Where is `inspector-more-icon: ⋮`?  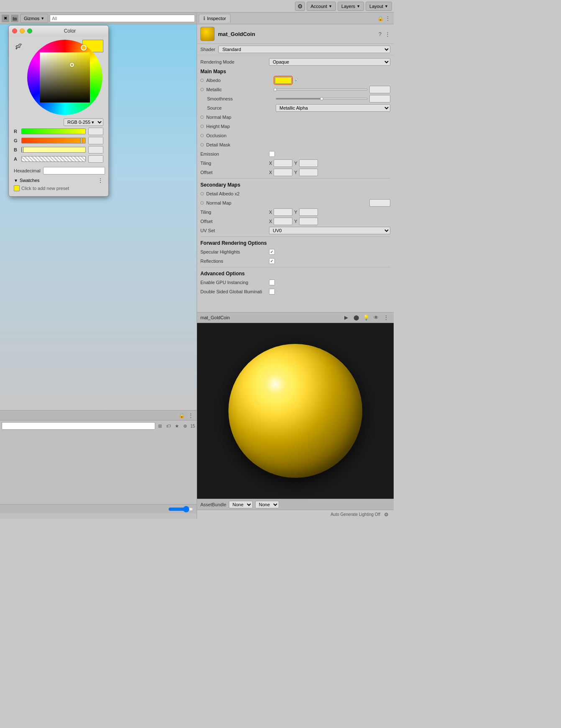
inspector-more-icon: ⋮ is located at coordinates (388, 18).